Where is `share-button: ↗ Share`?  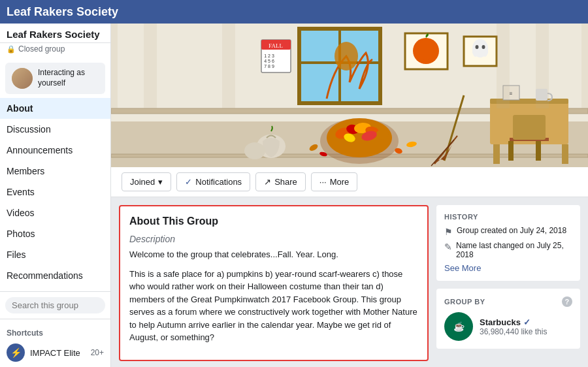
share-button: ↗ Share is located at coordinates (281, 182).